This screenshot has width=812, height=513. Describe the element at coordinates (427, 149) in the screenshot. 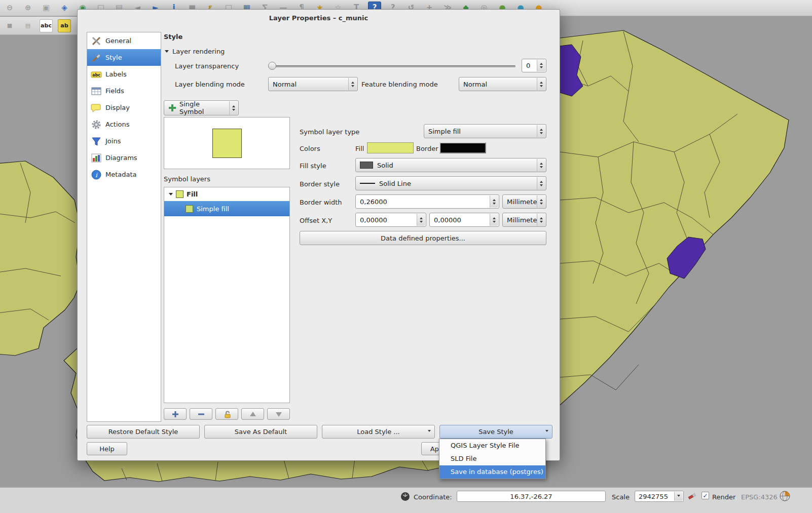

I see `border-color-label: Border` at that location.